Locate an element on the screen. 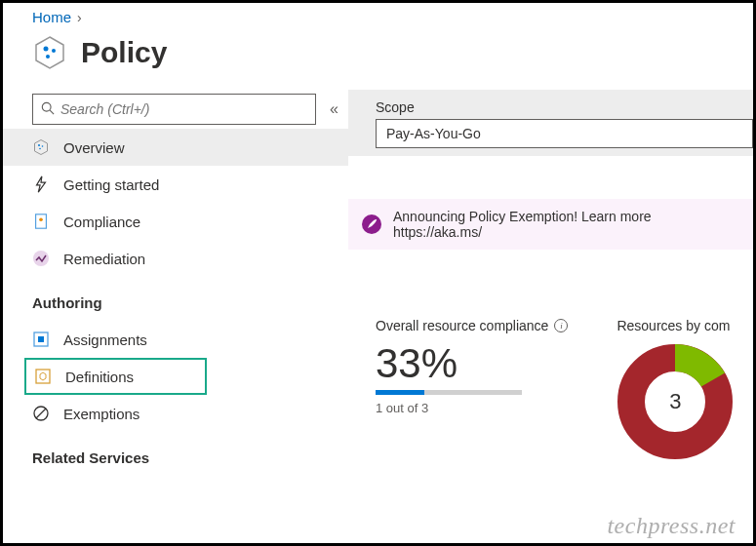 The image size is (756, 546). scope-value: Pay-As-You-Go is located at coordinates (433, 134).